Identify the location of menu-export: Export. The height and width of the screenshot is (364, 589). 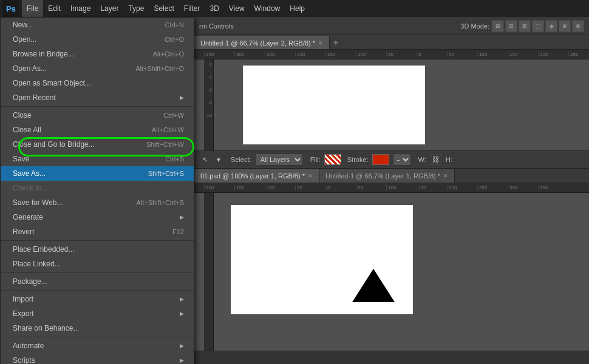
(97, 314).